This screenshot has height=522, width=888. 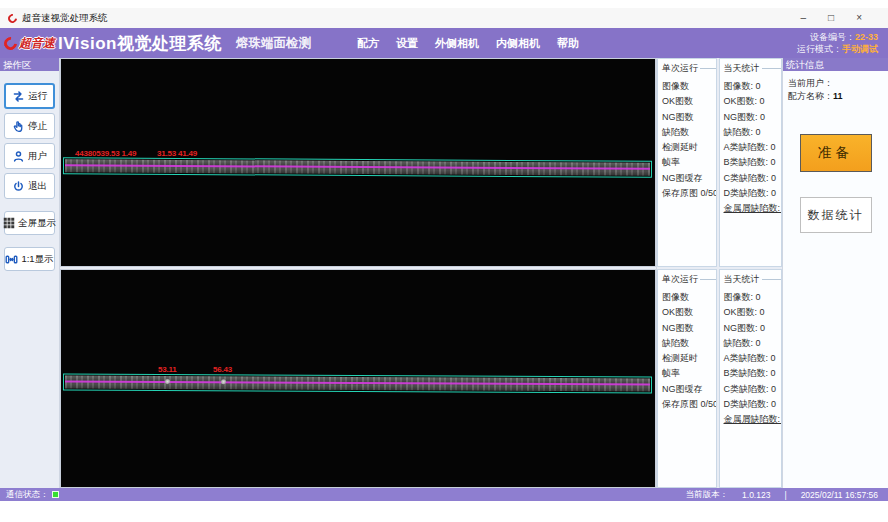 What do you see at coordinates (457, 44) in the screenshot?
I see `menu-outer-camera: 外侧相机` at bounding box center [457, 44].